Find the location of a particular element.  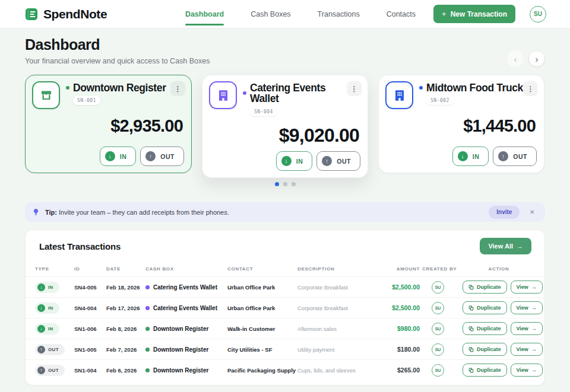

view-all-button: View All → is located at coordinates (506, 246).